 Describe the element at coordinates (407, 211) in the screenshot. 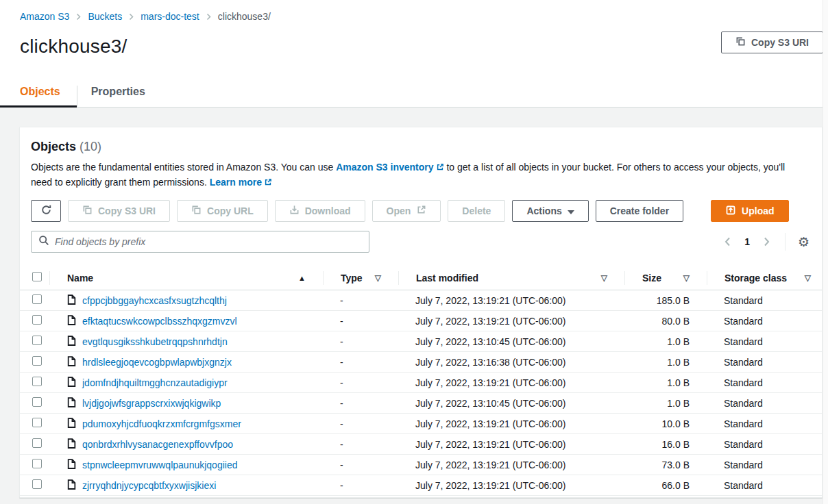

I see `open-button: Open` at that location.